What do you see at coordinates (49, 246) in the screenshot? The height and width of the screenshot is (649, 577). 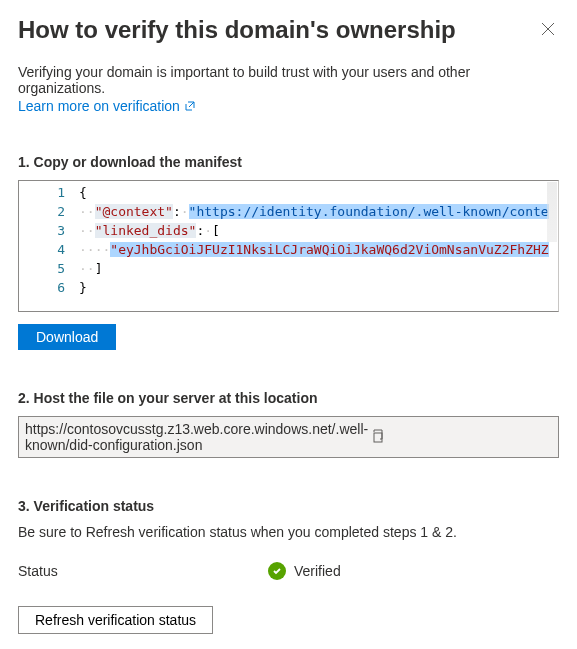 I see `code-gutter: 123456` at bounding box center [49, 246].